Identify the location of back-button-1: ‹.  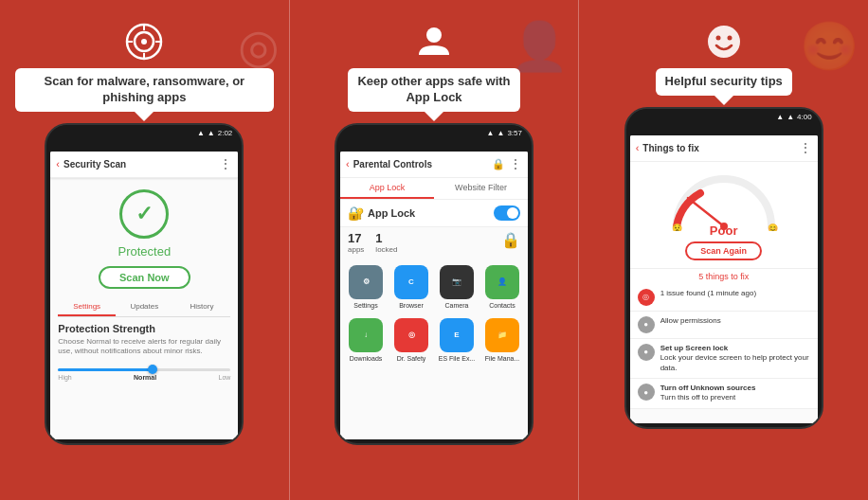
(58, 164).